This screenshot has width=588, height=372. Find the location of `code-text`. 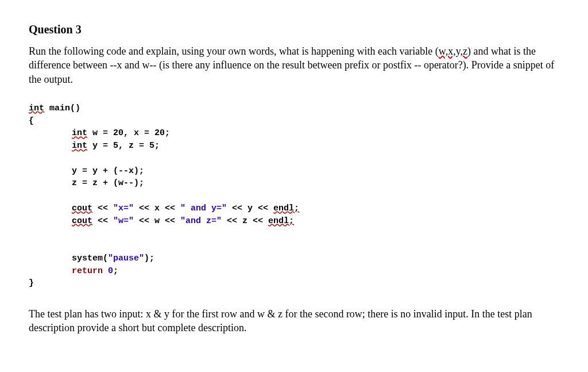

code-text is located at coordinates (106, 271).